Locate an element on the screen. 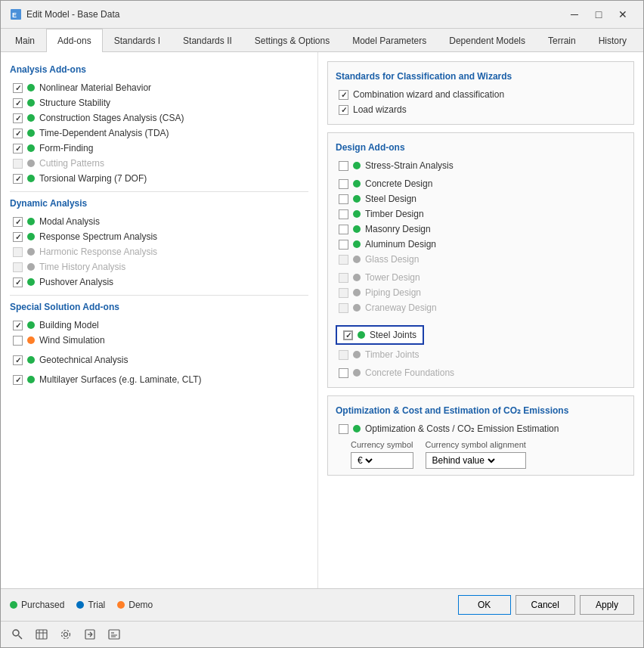 The image size is (644, 648). tower-design-label: Tower Design is located at coordinates (393, 277).